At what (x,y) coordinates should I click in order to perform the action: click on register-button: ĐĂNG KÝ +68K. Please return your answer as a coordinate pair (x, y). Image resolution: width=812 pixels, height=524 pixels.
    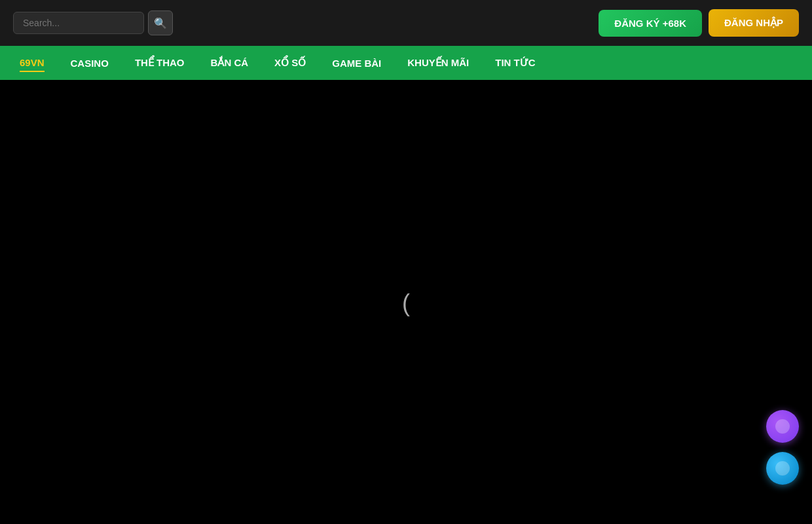
    Looking at the image, I should click on (650, 24).